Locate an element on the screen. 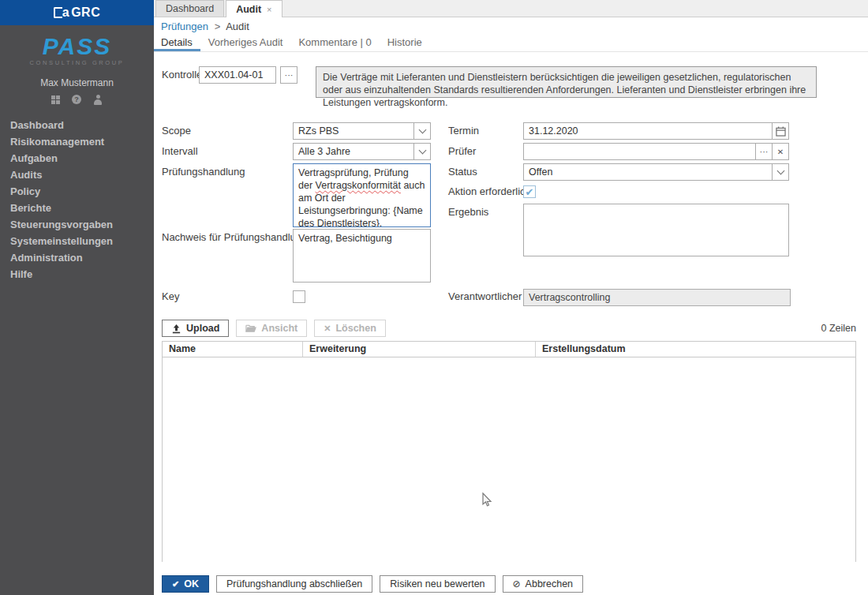 The height and width of the screenshot is (595, 868). kontrolle-description: Die Verträge mit Lieferanten und Dienstl… is located at coordinates (567, 82).